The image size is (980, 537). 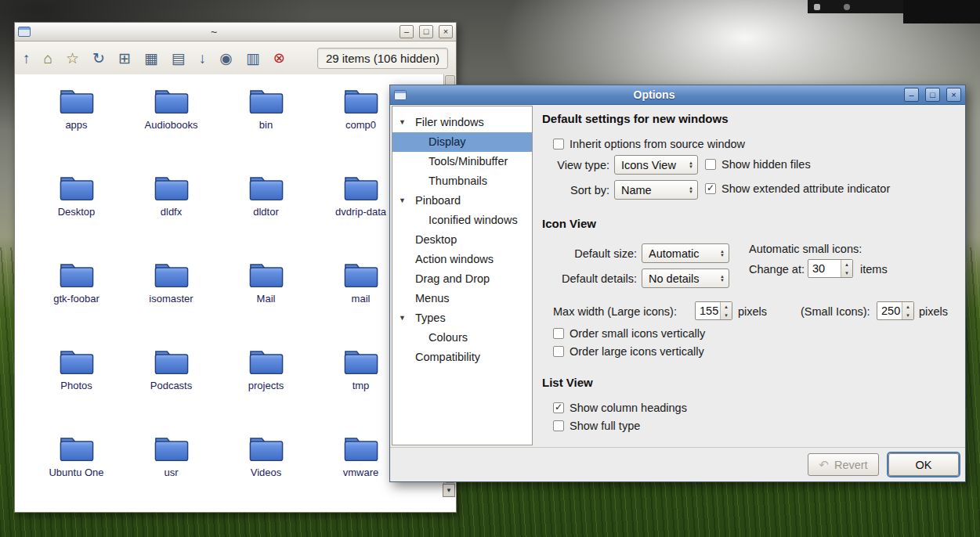 What do you see at coordinates (620, 408) in the screenshot?
I see `show-column-headings-checkbox: Show column headings` at bounding box center [620, 408].